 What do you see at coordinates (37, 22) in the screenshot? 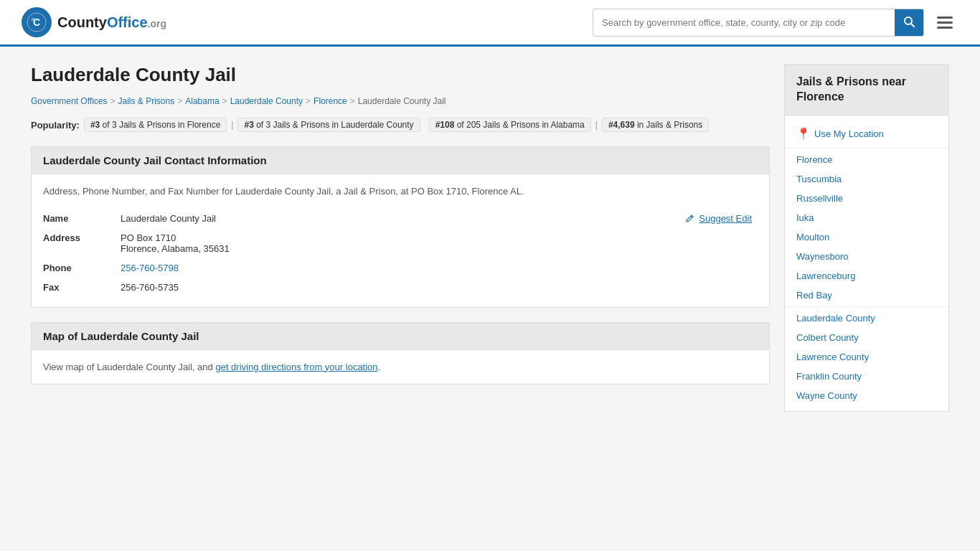
I see `logo-icon: C` at bounding box center [37, 22].